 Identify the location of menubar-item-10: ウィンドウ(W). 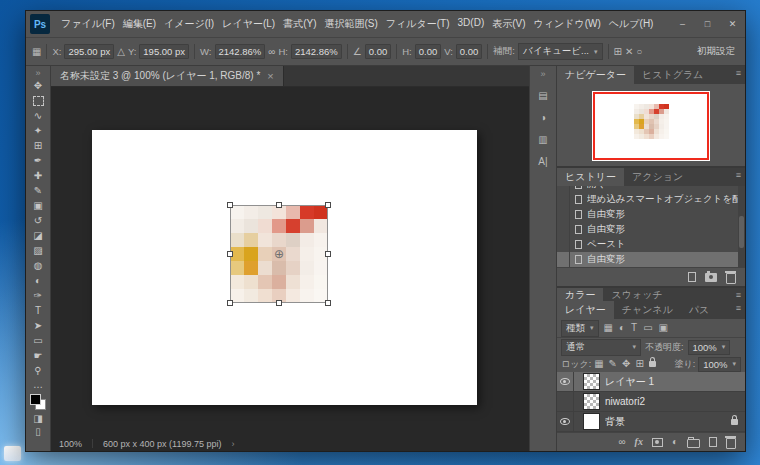
(568, 24).